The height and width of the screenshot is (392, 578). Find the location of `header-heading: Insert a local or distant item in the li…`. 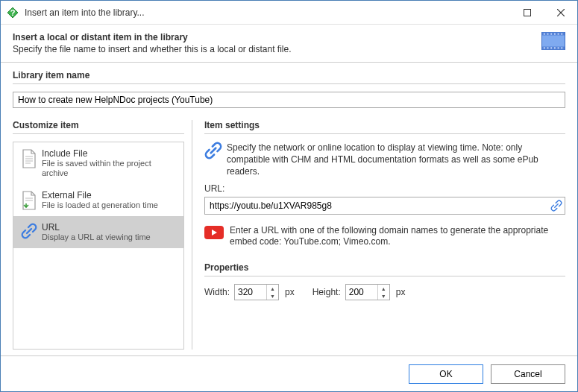

header-heading: Insert a local or distant item in the li… is located at coordinates (277, 37).